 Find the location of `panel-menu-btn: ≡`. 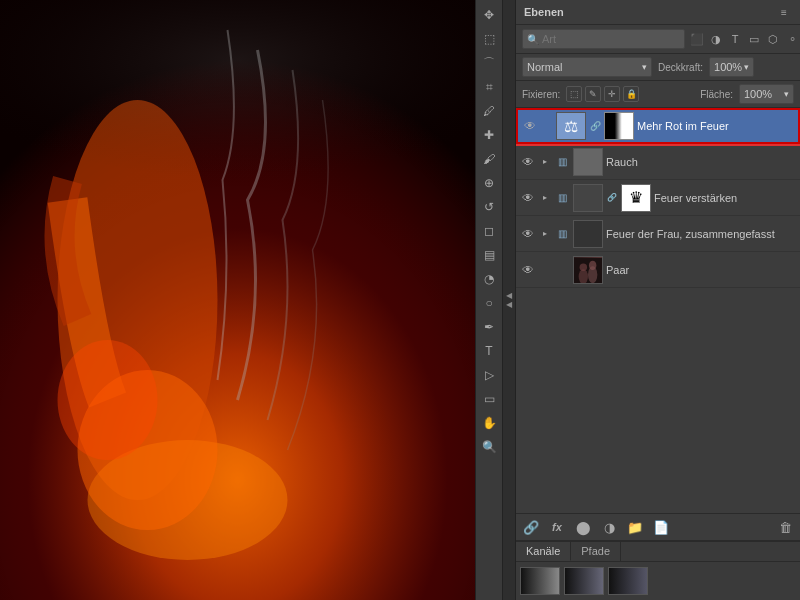

panel-menu-btn: ≡ is located at coordinates (784, 12).